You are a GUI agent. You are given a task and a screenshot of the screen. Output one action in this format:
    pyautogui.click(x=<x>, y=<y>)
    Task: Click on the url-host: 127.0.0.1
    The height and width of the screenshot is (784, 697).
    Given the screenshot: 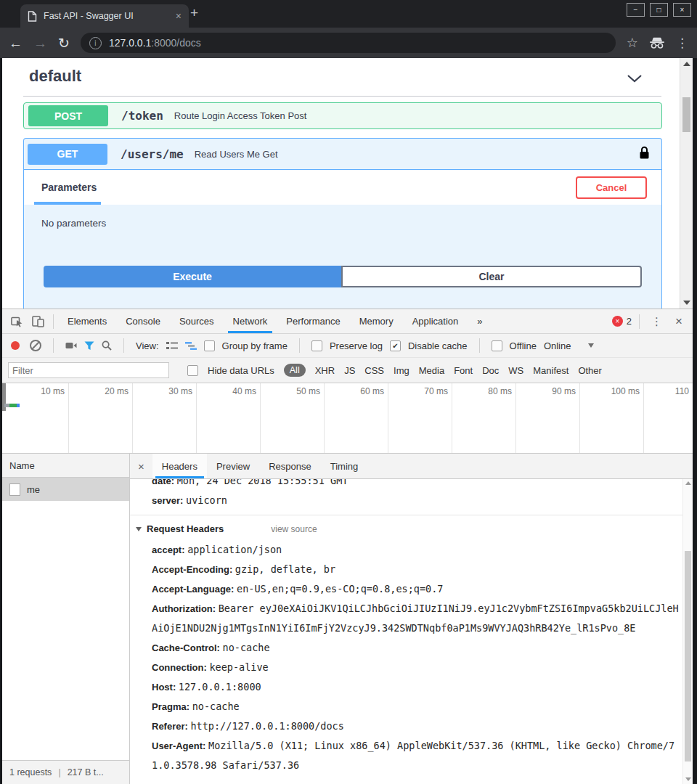 What is the action you would take?
    pyautogui.click(x=130, y=43)
    